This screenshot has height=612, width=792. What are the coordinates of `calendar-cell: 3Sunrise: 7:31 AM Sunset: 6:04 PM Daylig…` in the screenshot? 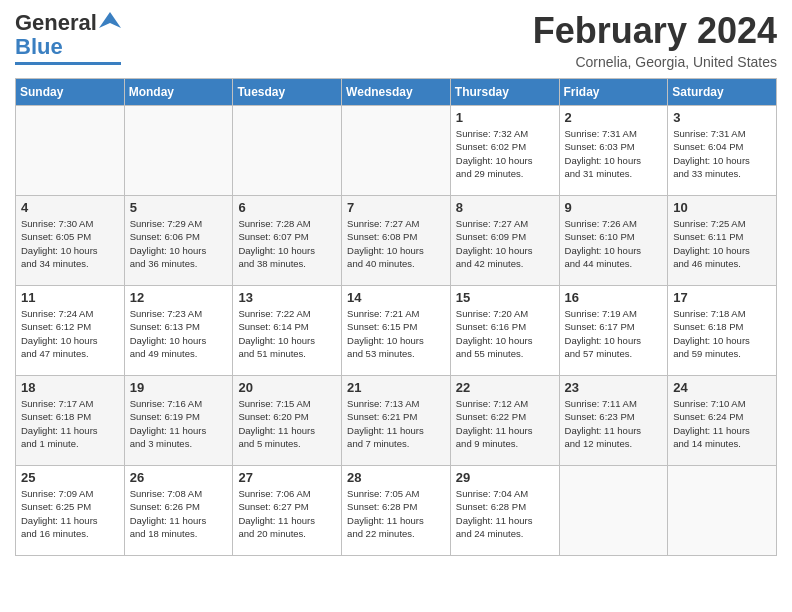 It's located at (722, 151).